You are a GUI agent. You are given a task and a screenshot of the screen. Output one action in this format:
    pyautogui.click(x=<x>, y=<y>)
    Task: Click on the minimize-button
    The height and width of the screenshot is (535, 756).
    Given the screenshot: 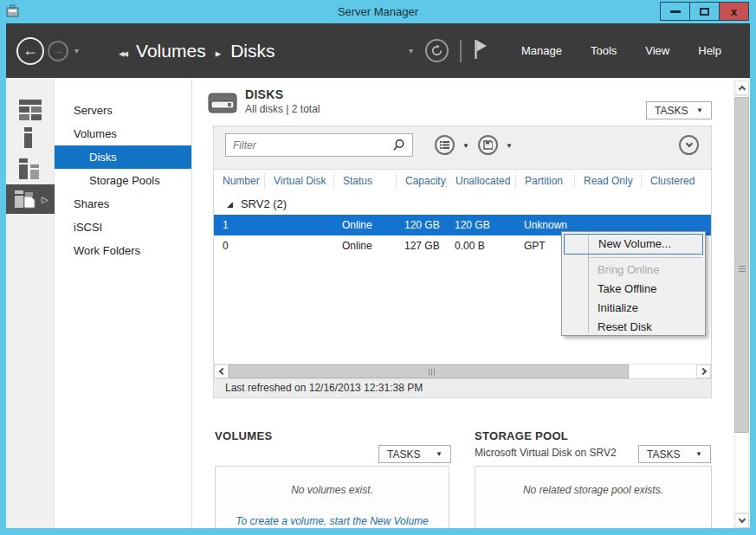 What is the action you would take?
    pyautogui.click(x=675, y=11)
    